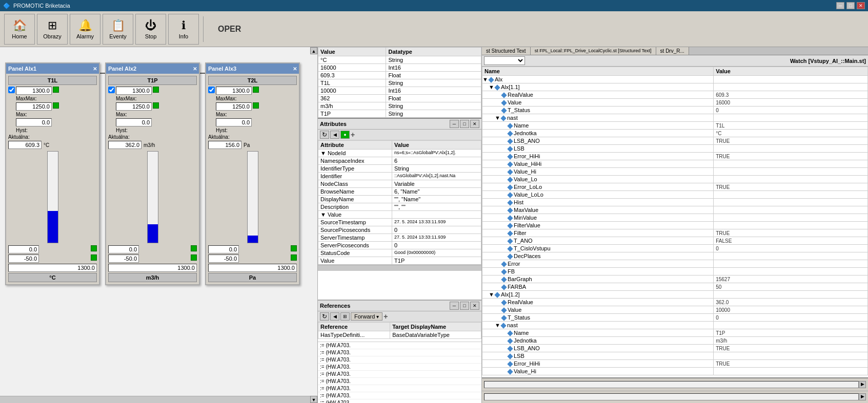 The width and height of the screenshot is (868, 403). Describe the element at coordinates (675, 210) in the screenshot. I see `watch-row: MaxValue` at that location.